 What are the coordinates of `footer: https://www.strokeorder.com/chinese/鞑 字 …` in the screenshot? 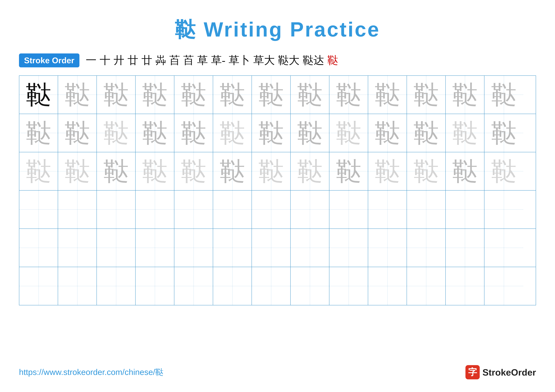 It's located at (278, 372).